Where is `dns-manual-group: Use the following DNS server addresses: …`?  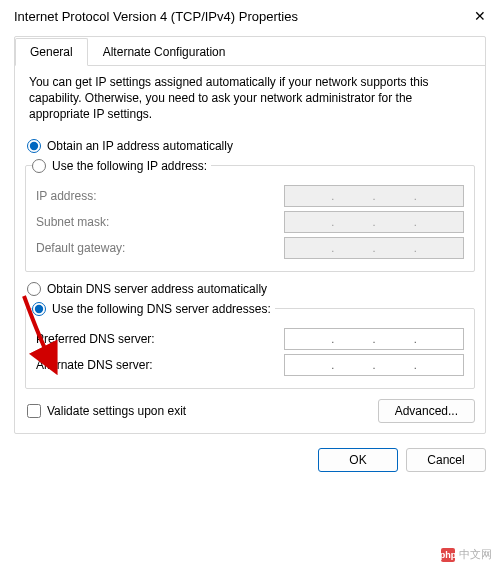
dns-manual-group: Use the following DNS server addresses: … is located at coordinates (250, 346).